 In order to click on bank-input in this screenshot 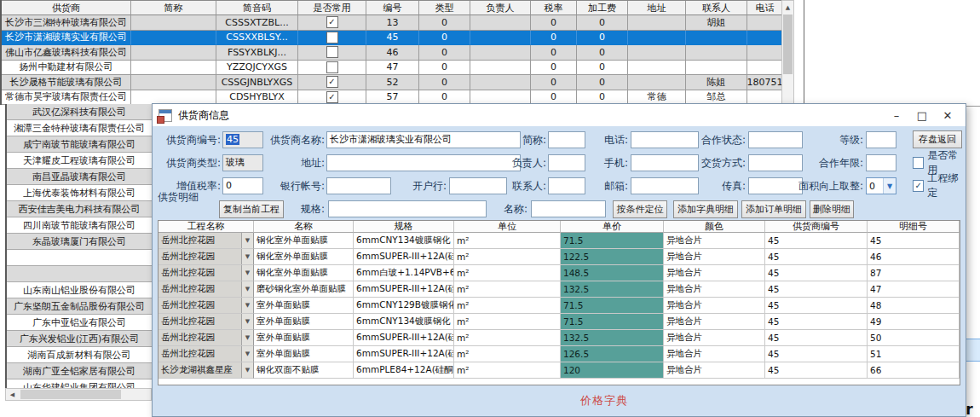, I will do `click(478, 186)`.